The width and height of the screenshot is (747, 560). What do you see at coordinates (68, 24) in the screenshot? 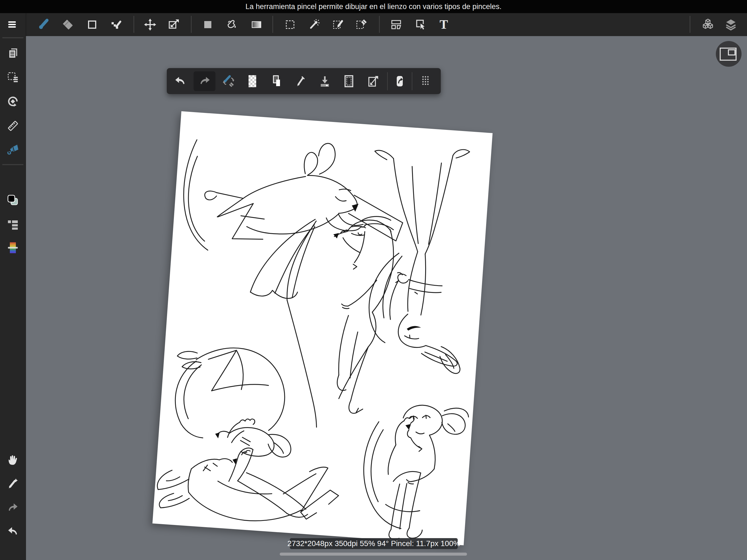
I see `eraser-icon` at bounding box center [68, 24].